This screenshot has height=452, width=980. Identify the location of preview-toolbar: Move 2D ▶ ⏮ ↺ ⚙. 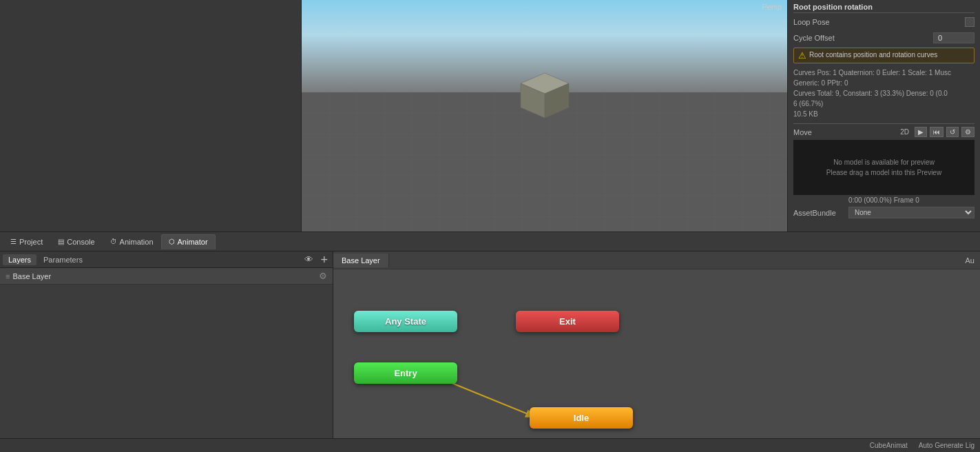
(884, 132).